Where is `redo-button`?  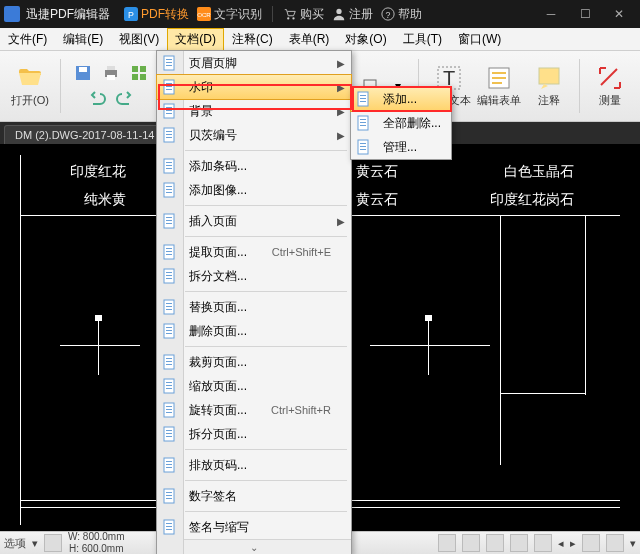 redo-button is located at coordinates (125, 99).